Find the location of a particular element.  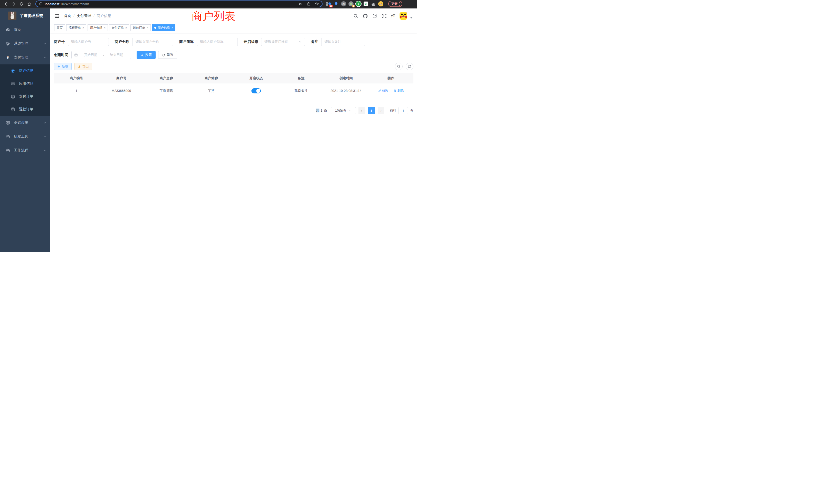

tab-merchant-info: 商户信息× is located at coordinates (164, 28).